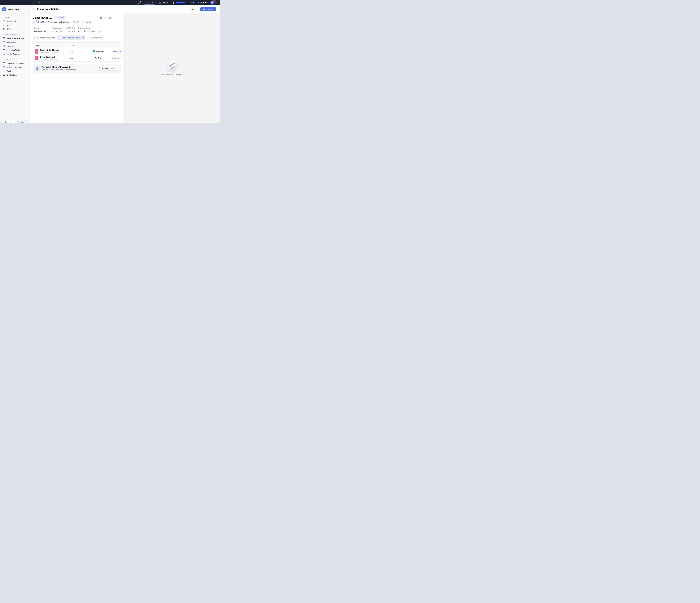 The height and width of the screenshot is (603, 700). I want to click on user-check-icon, so click(4, 54).